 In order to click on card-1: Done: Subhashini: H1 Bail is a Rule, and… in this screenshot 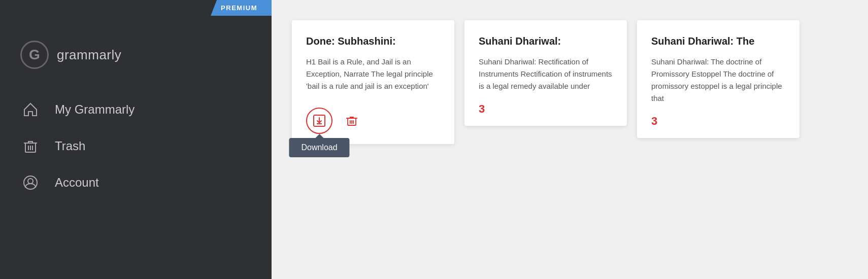, I will do `click(373, 82)`.